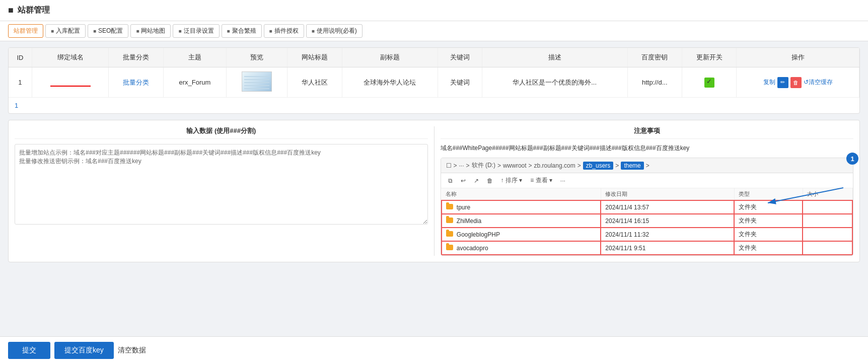 Image resolution: width=868 pixels, height=364 pixels. I want to click on col-id: ID, so click(20, 57).